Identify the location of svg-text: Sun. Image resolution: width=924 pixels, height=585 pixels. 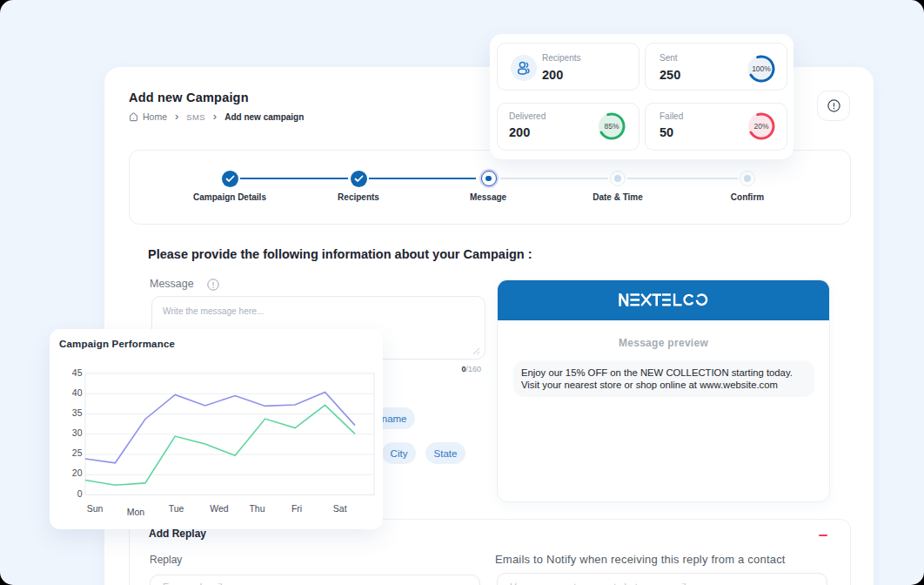
(96, 508).